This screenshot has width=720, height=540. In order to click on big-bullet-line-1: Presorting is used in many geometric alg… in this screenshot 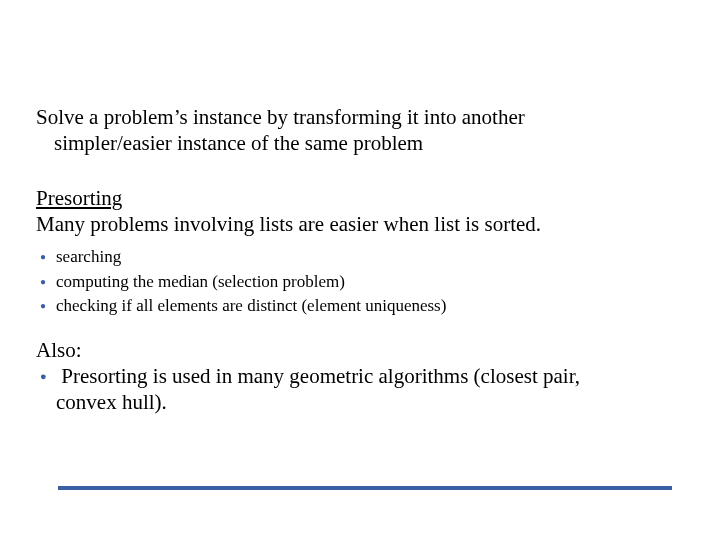, I will do `click(320, 376)`.